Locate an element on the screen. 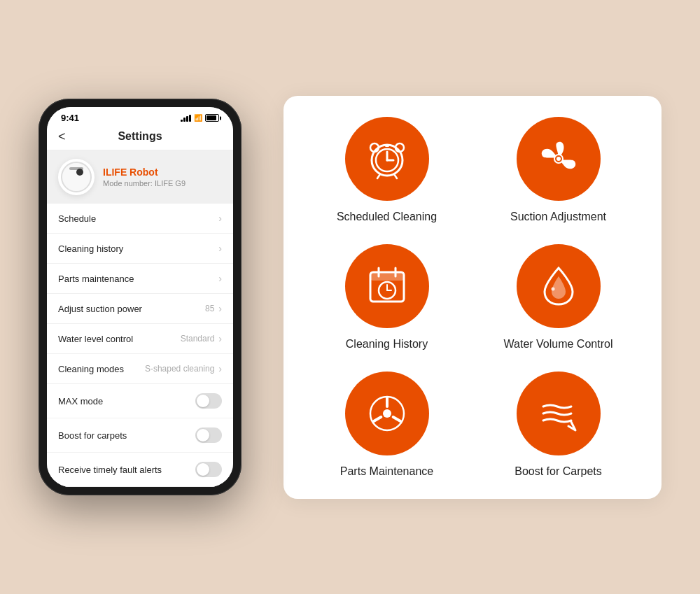 The width and height of the screenshot is (700, 594). feature-water-volume: Water Volume Control is located at coordinates (559, 297).